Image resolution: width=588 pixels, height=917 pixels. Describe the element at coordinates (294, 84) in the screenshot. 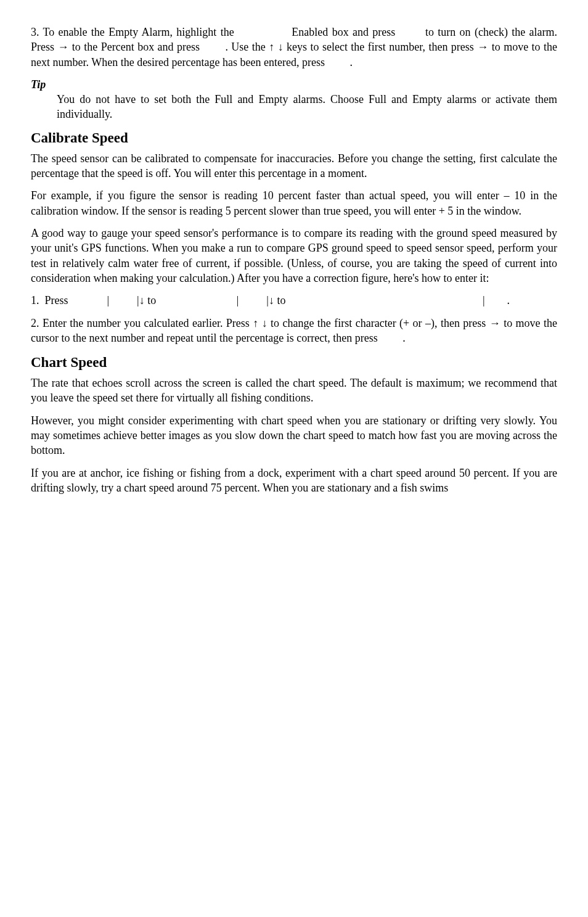

I see `tip-heading: Tip` at that location.